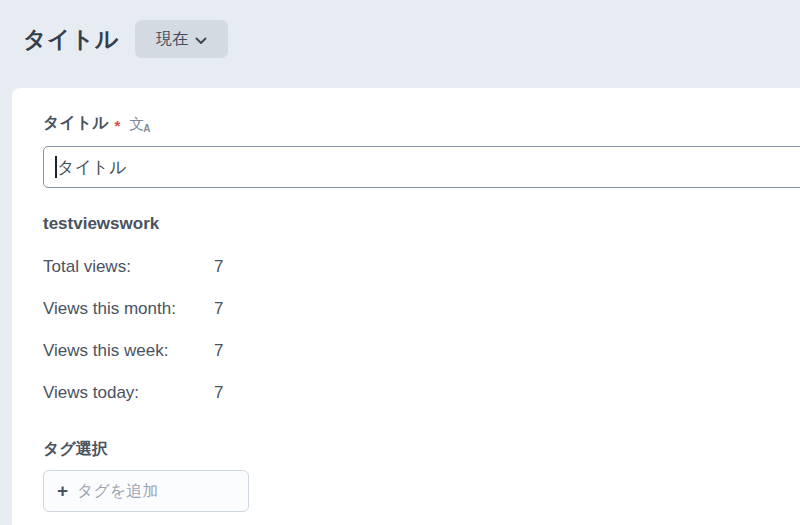 The width and height of the screenshot is (800, 525). I want to click on views-row: Views today:7, so click(133, 392).